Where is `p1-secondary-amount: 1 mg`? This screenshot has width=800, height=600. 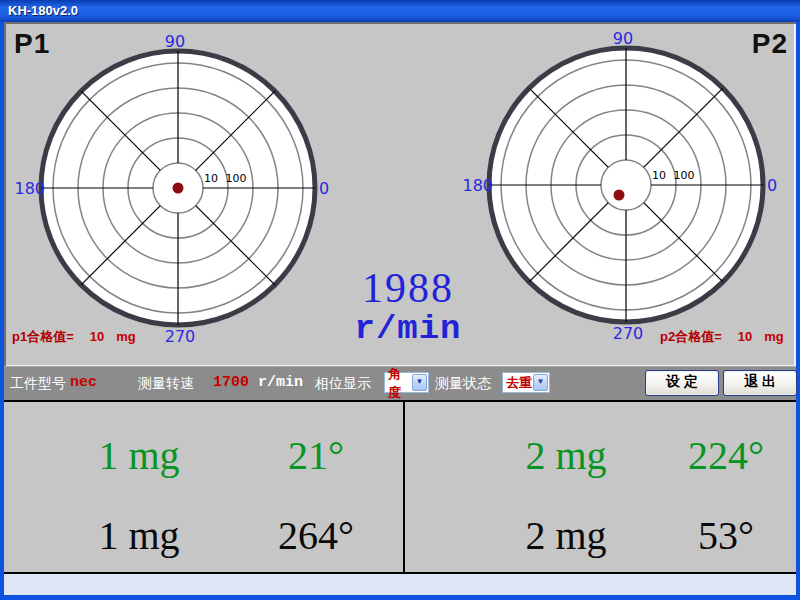
p1-secondary-amount: 1 mg is located at coordinates (138, 536).